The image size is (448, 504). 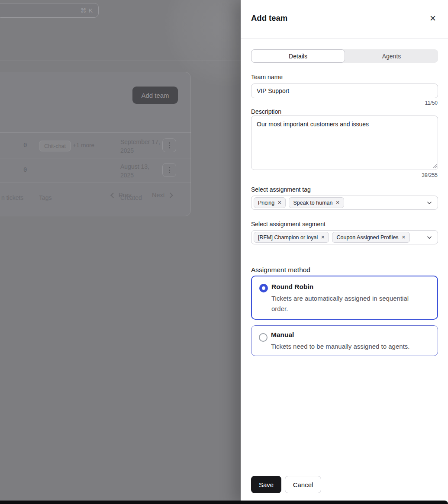 I want to click on assignment-segment-label: Select assignment segment, so click(x=288, y=224).